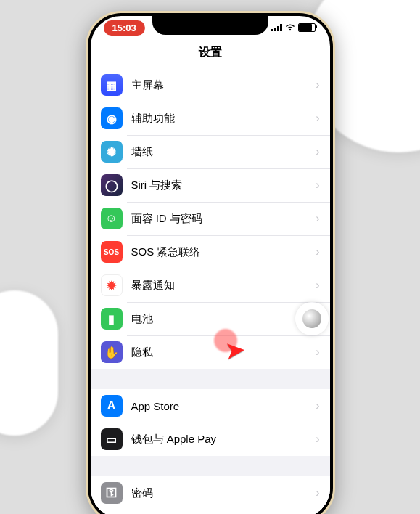  What do you see at coordinates (210, 510) in the screenshot?
I see `settings-row-mail: ✉邮件›` at bounding box center [210, 510].